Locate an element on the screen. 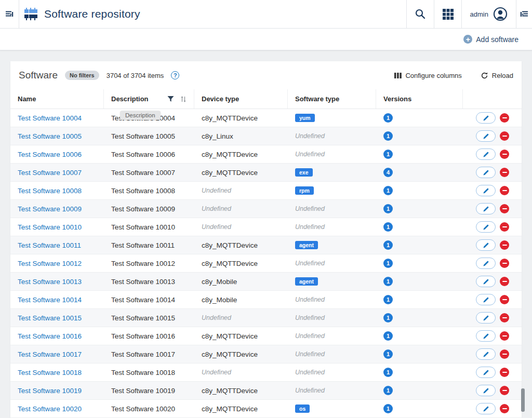 The height and width of the screenshot is (418, 532). device-type-cell: c8y_Mobile is located at coordinates (241, 281).